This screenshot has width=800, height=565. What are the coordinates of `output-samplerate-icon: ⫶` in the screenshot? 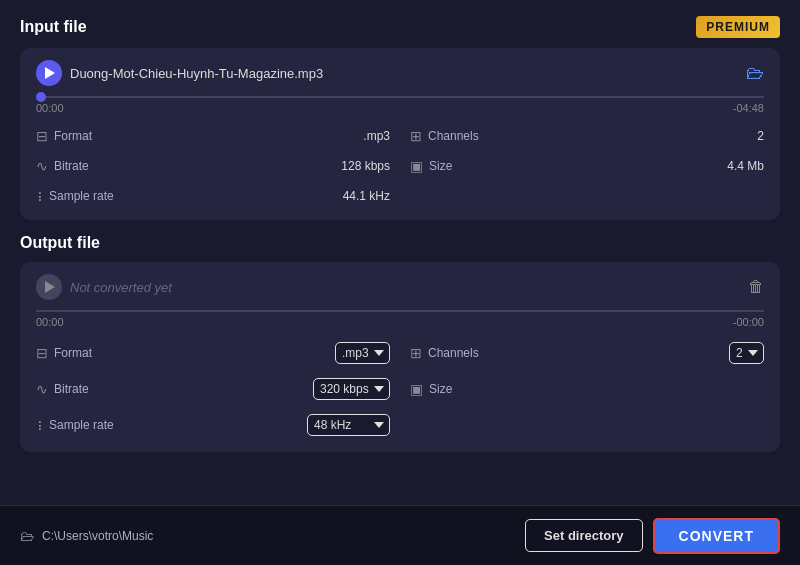 It's located at (40, 425).